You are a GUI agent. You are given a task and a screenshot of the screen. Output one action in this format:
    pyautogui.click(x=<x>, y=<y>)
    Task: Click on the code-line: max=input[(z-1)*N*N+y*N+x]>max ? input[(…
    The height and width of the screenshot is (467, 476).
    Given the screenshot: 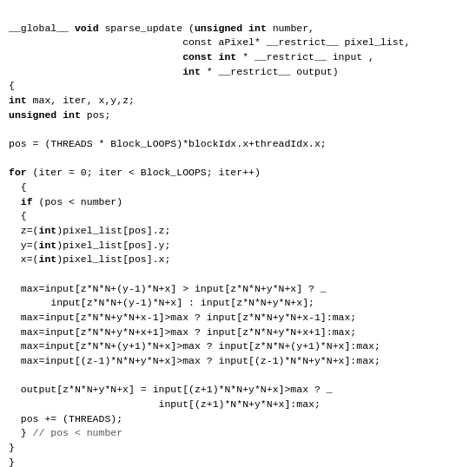 What is the action you would take?
    pyautogui.click(x=238, y=361)
    